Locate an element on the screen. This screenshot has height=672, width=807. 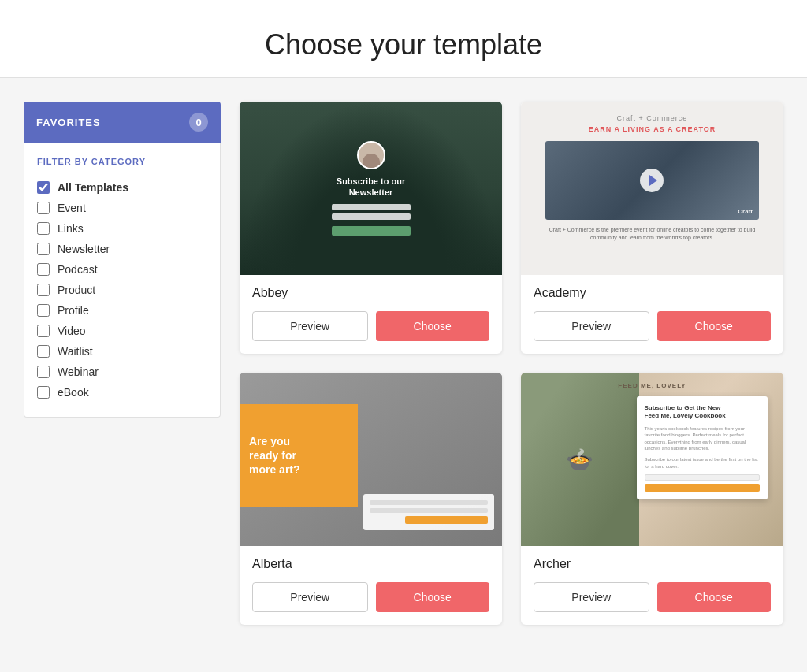
filter-label-ebook: eBook is located at coordinates (73, 392).